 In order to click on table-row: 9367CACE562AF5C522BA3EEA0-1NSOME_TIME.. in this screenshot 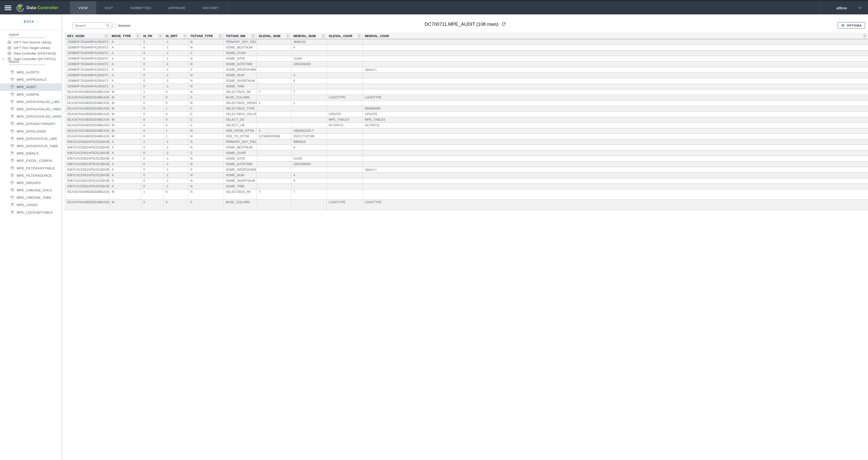, I will do `click(466, 187)`.